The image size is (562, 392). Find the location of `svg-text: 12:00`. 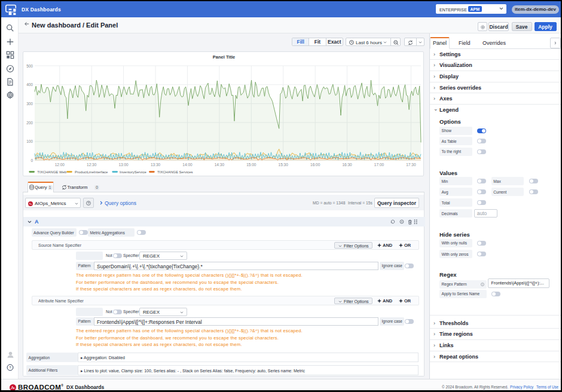

svg-text: 12:00 is located at coordinates (60, 165).